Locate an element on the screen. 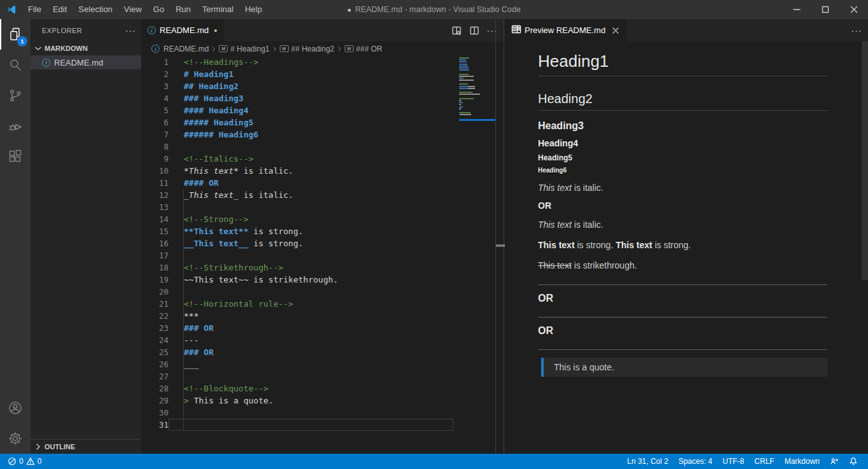  code-line-22: 22*** is located at coordinates (299, 316).